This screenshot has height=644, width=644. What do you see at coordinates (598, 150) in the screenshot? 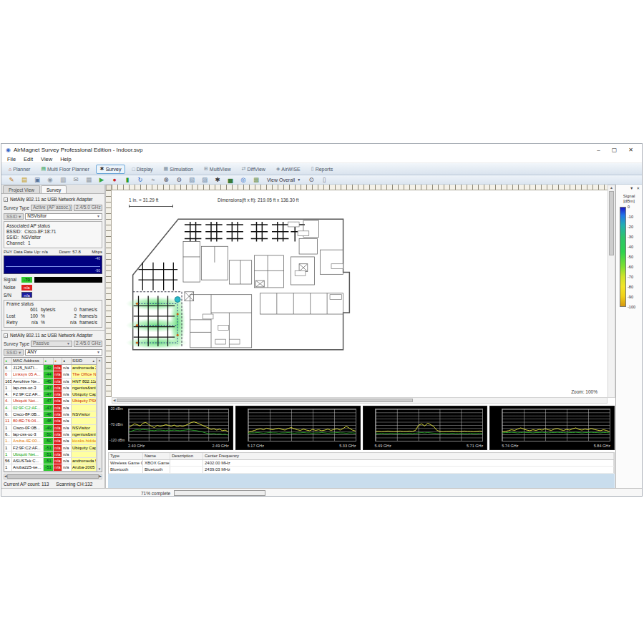
I see `minimize-button: –` at bounding box center [598, 150].